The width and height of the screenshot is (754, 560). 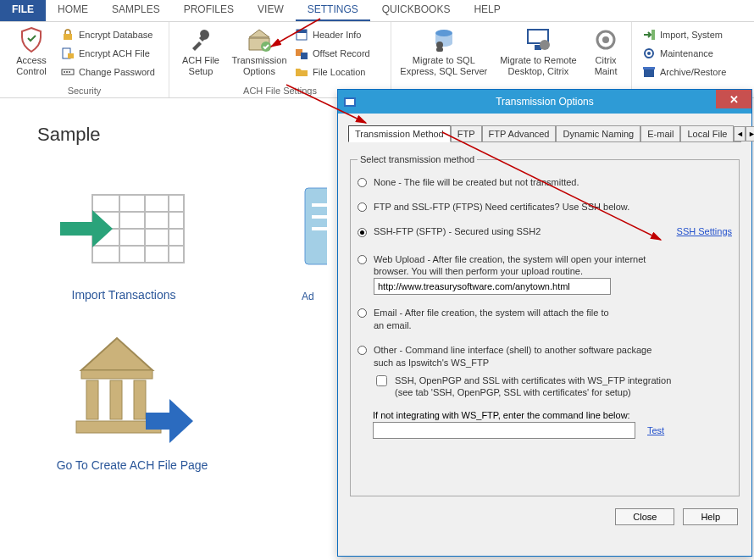 I want to click on opt-ftps: FTP and SSL-FTP (FTPS) Need certificates…, so click(x=545, y=207).